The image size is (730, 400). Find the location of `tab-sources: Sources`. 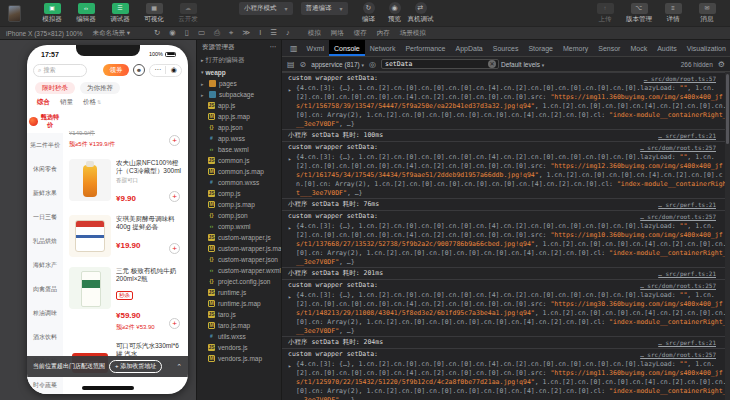

tab-sources: Sources is located at coordinates (506, 48).